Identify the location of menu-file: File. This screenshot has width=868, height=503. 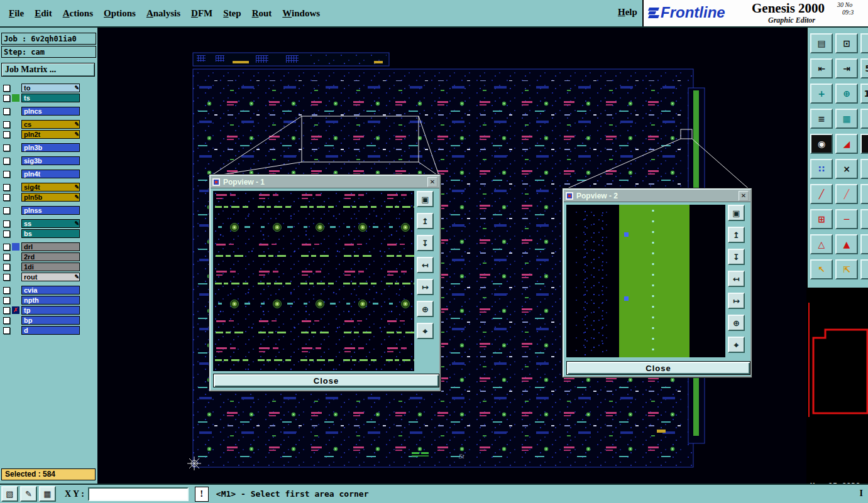
(16, 14).